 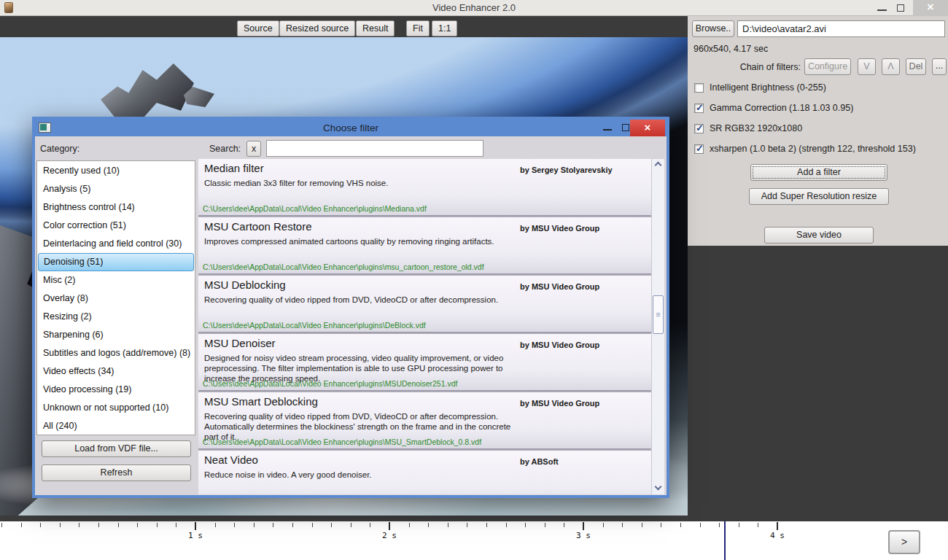 What do you see at coordinates (820, 108) in the screenshot?
I see `filter-chain-item: Gamma Correction (1.18 1.03 0.95)` at bounding box center [820, 108].